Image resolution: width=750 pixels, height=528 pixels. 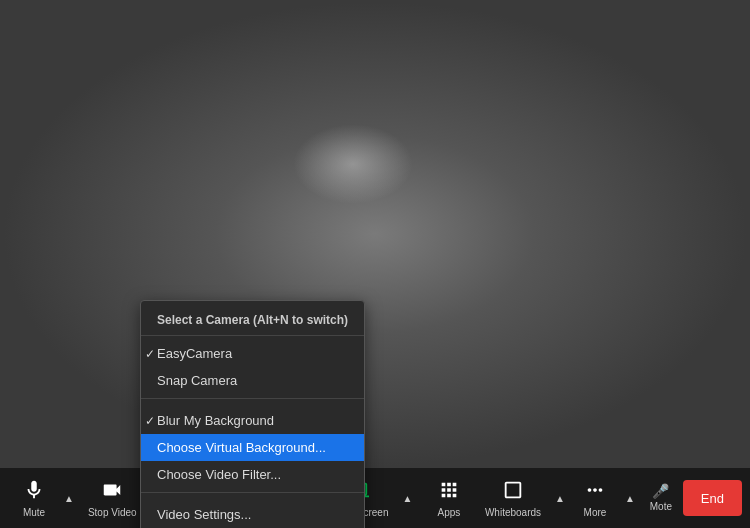 I want to click on stop-video-button: Stop Video, so click(x=112, y=498).